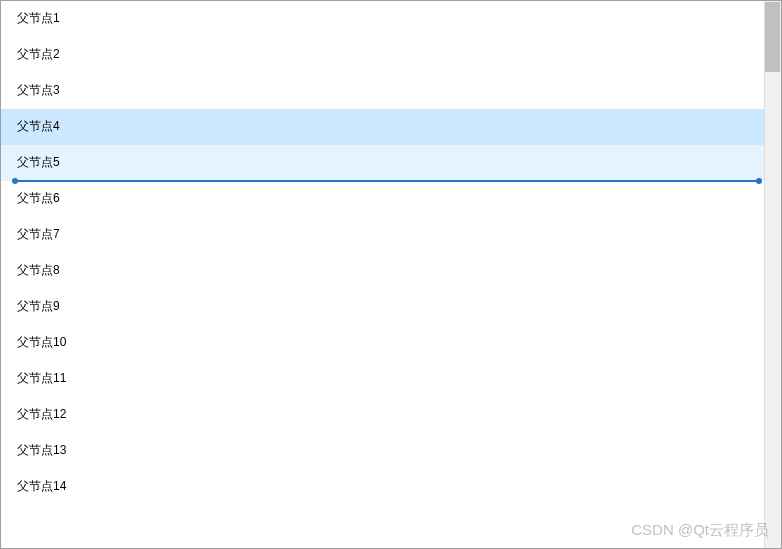  Describe the element at coordinates (382, 487) in the screenshot. I see `tree-item: 父节点14` at that location.